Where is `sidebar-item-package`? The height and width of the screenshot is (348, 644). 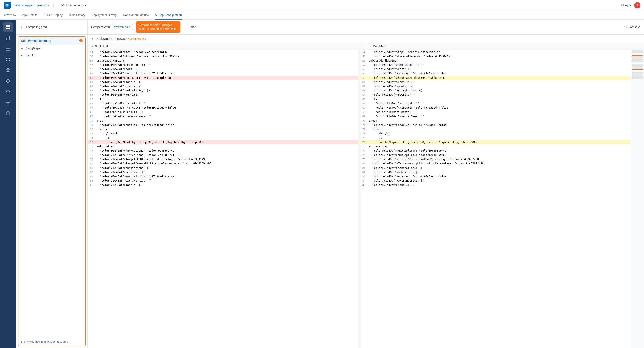 sidebar-item-package is located at coordinates (8, 60).